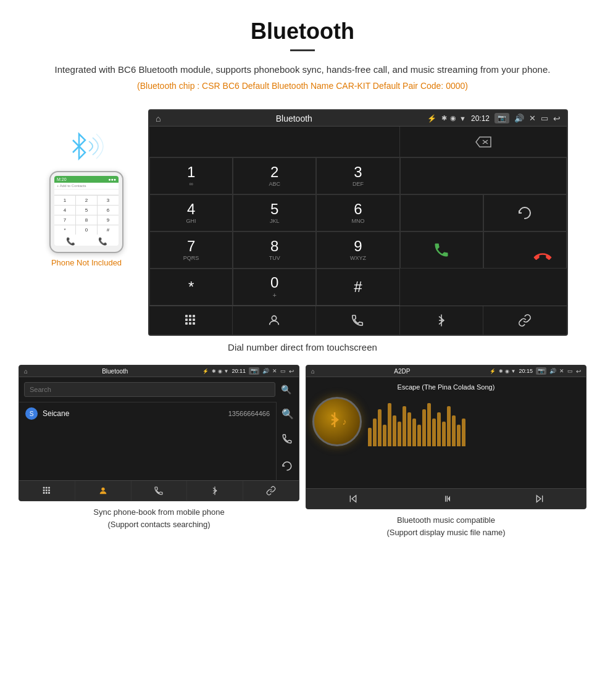  Describe the element at coordinates (302, 31) in the screenshot. I see `page-title: Bluetooth` at that location.